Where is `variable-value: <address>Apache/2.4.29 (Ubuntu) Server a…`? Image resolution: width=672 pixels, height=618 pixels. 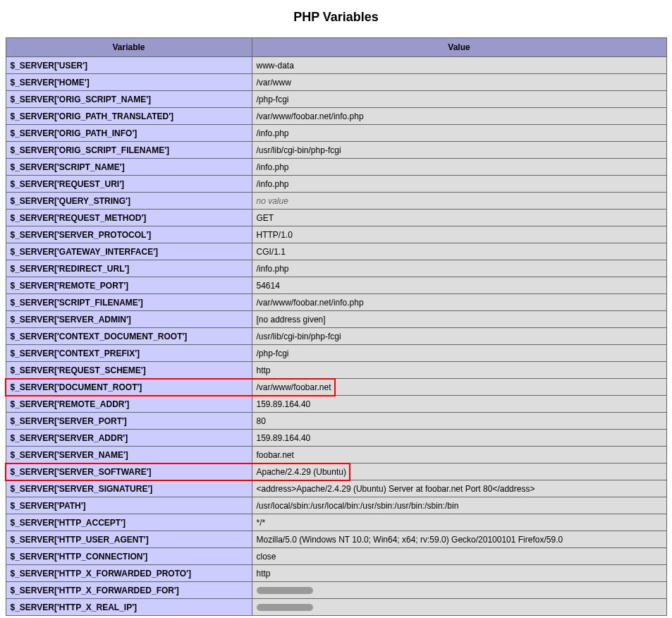
variable-value: <address>Apache/2.4.29 (Ubuntu) Server a… is located at coordinates (459, 489).